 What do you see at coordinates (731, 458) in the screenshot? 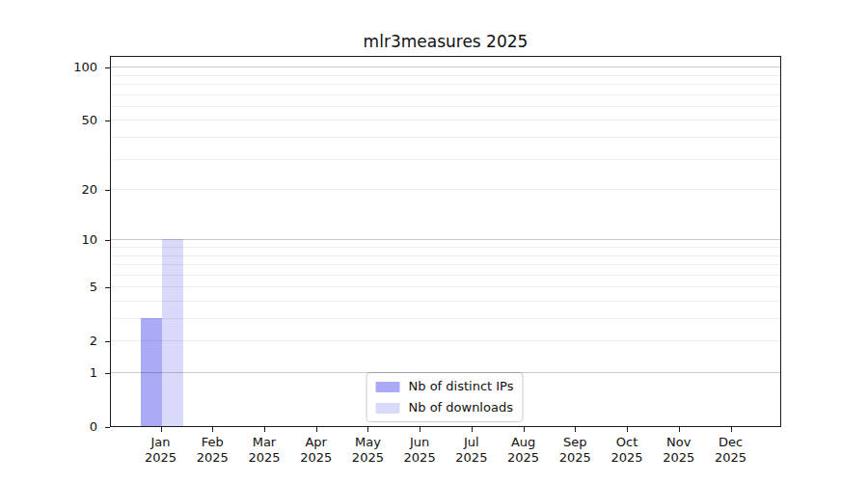
I see `x-tick-year: 2025` at bounding box center [731, 458].